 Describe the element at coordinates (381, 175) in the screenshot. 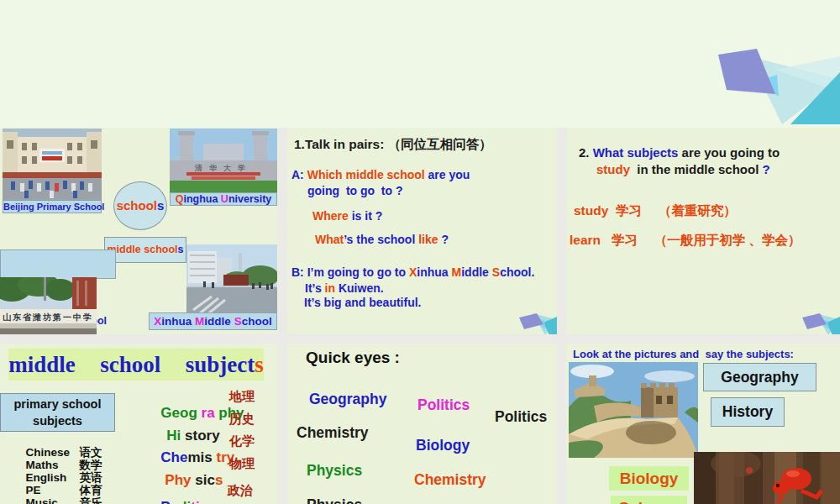

I see `dialog-line-a1: A: Which middle school are you` at that location.